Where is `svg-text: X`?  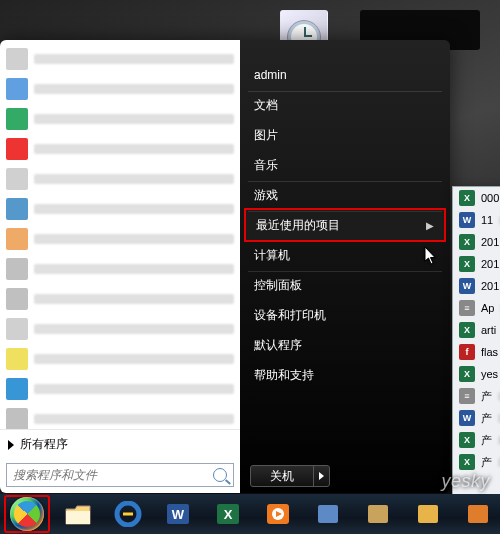
svg-text: X is located at coordinates (228, 514).